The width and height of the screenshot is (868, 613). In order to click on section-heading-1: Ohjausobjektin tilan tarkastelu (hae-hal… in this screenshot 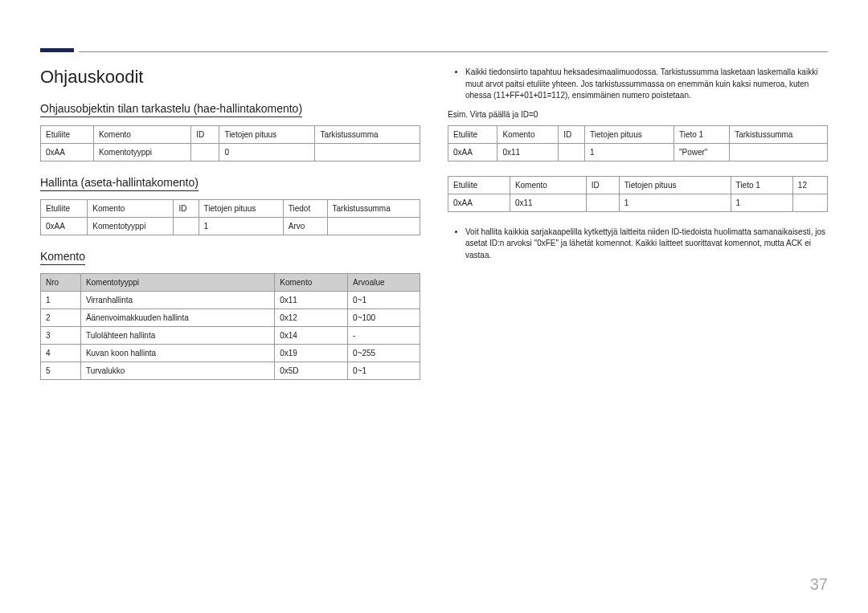, I will do `click(171, 109)`.